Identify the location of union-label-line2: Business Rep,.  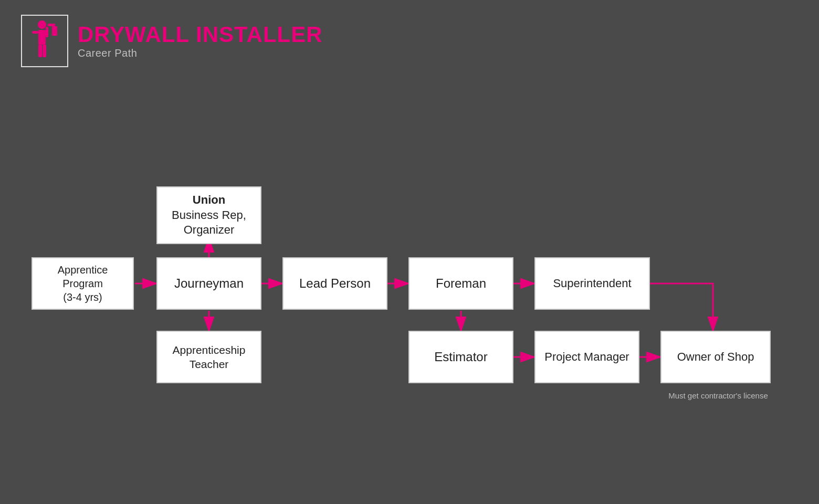
(209, 215).